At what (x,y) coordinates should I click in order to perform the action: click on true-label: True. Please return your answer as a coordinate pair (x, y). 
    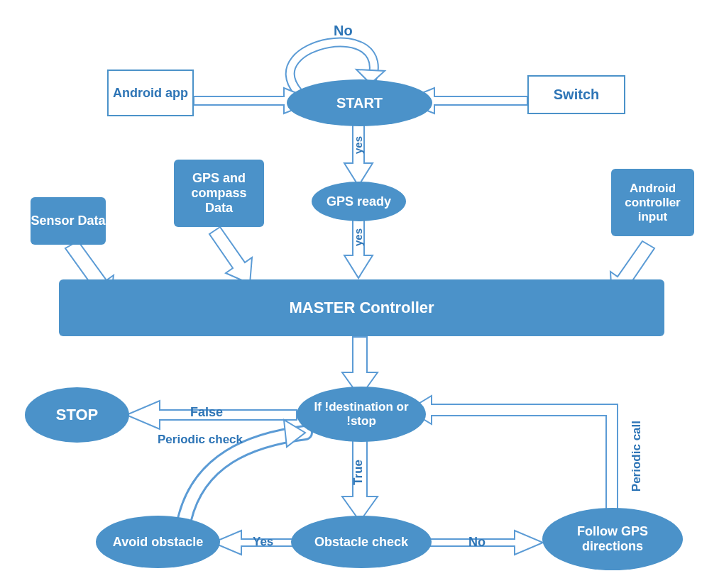
    Looking at the image, I should click on (358, 472).